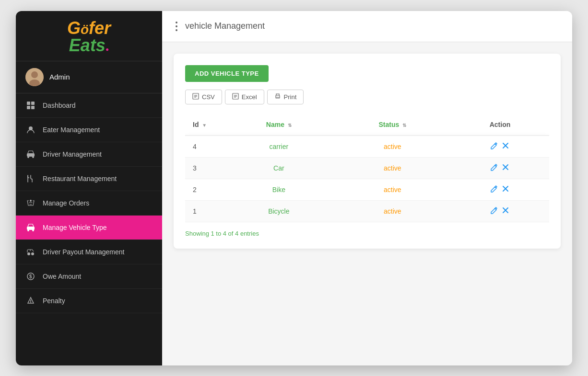 Image resolution: width=588 pixels, height=376 pixels. What do you see at coordinates (279, 211) in the screenshot?
I see `cell-name: Bicycle` at bounding box center [279, 211].